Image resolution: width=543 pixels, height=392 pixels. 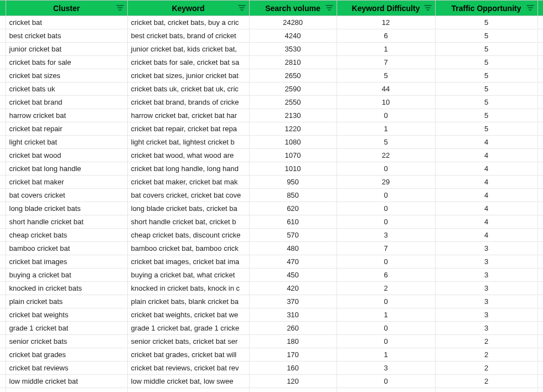 I want to click on cell-volume: 100, so click(x=293, y=390).